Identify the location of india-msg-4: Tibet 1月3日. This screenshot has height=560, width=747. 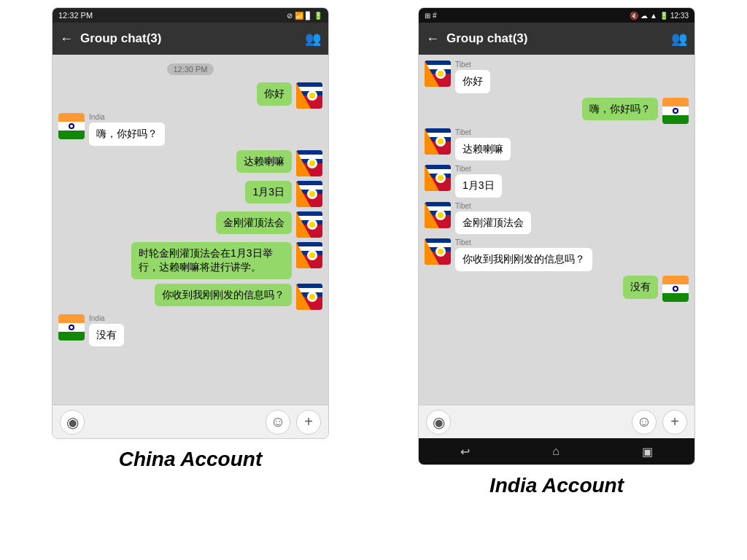
(557, 181).